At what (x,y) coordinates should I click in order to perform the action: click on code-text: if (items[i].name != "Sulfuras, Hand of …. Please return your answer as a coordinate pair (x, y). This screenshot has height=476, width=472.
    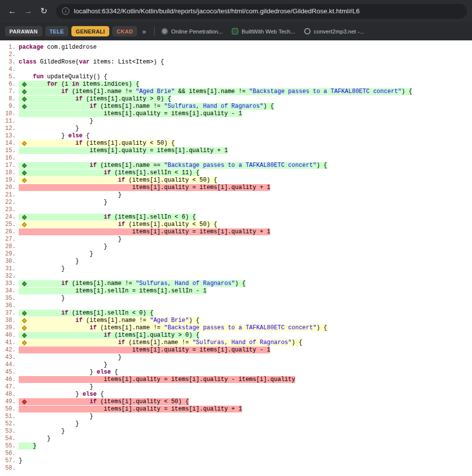
    Looking at the image, I should click on (160, 343).